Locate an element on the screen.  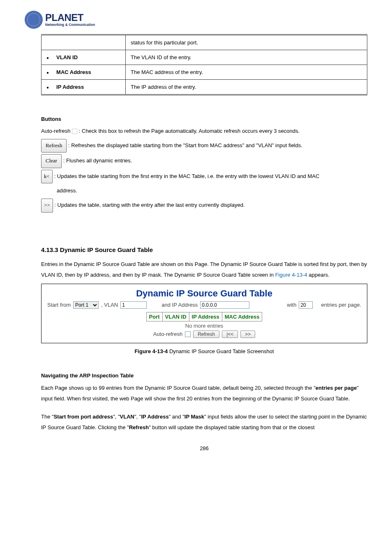
nav-p2j: Refresh is located at coordinates (139, 428).